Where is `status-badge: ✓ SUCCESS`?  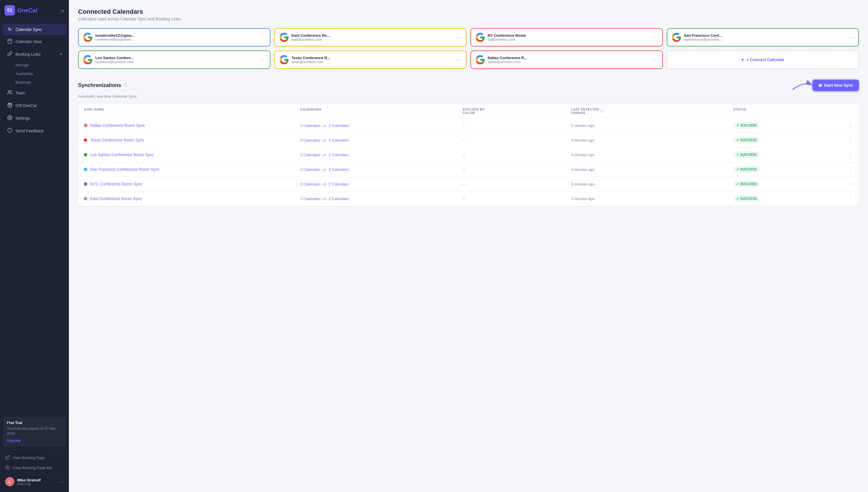 status-badge: ✓ SUCCESS is located at coordinates (747, 170).